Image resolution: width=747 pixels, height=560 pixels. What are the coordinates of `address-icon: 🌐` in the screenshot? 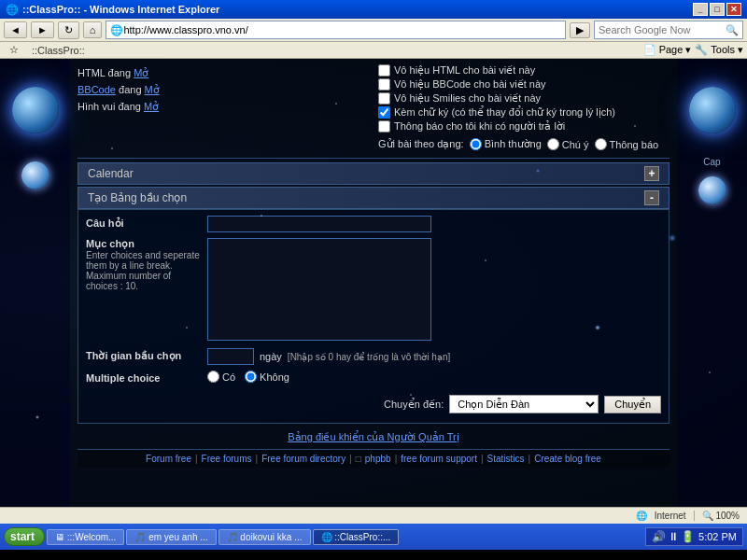 It's located at (117, 30).